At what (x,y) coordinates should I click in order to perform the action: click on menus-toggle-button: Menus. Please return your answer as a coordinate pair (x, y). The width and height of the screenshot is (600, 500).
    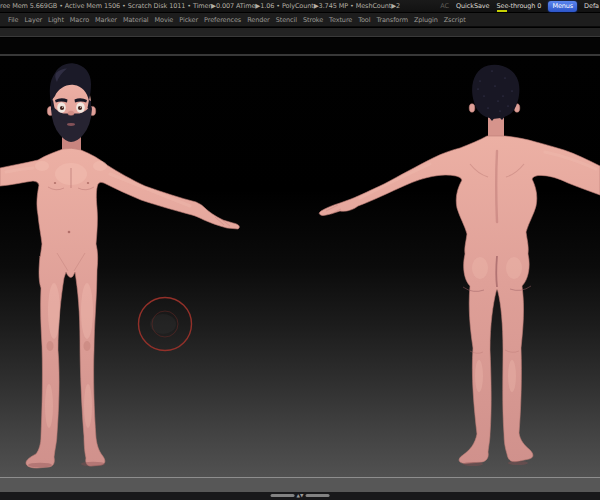
    Looking at the image, I should click on (562, 6).